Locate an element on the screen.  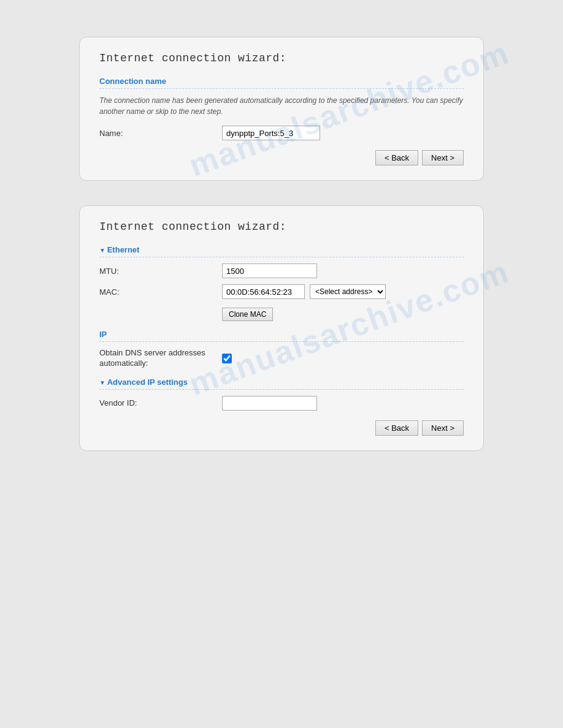
ip-header: IP is located at coordinates (282, 336).